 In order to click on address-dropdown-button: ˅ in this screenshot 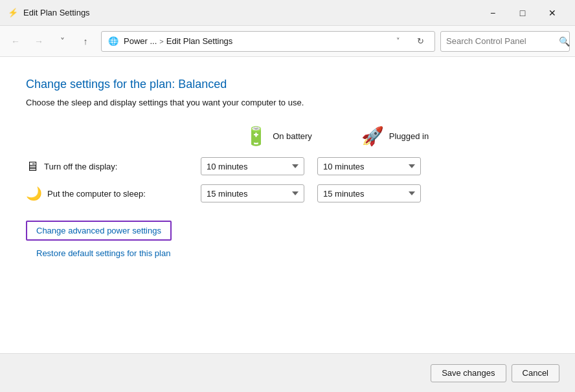, I will do `click(398, 41)`.